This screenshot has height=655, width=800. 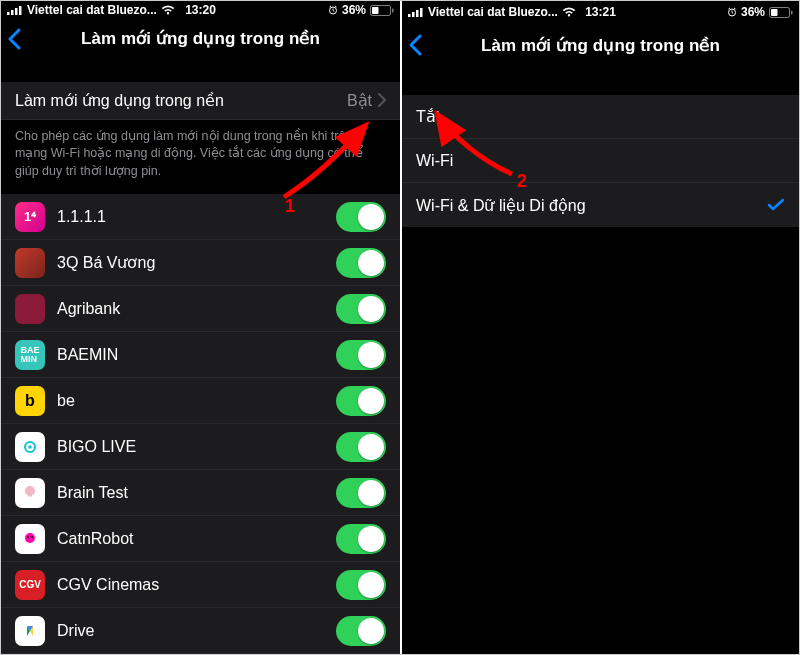 I want to click on app-row: CGVCGV Cinemas, so click(x=200, y=585).